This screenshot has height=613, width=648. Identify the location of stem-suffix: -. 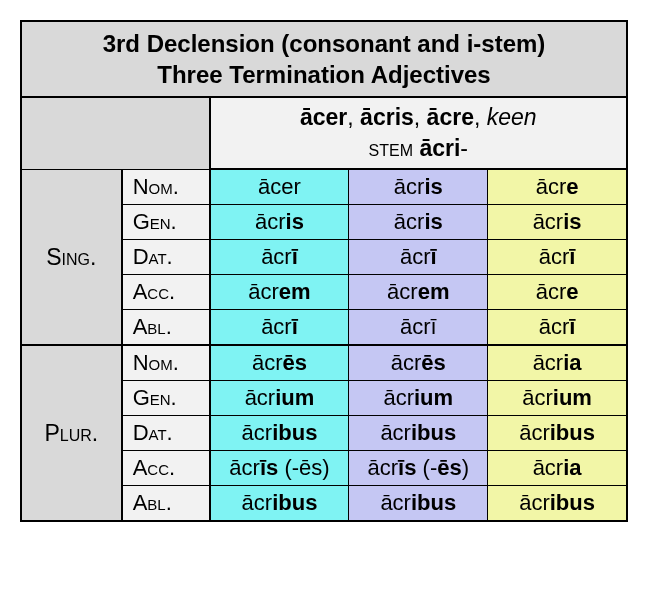
(464, 148).